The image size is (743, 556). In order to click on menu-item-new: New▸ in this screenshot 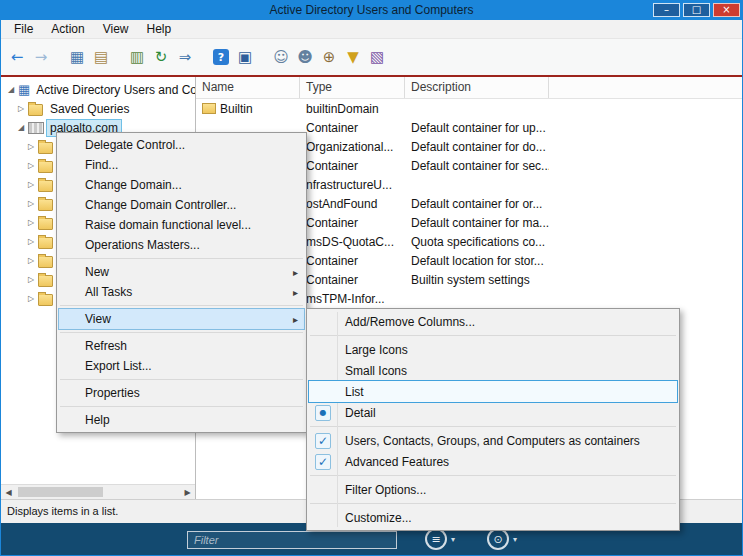, I will do `click(182, 272)`.